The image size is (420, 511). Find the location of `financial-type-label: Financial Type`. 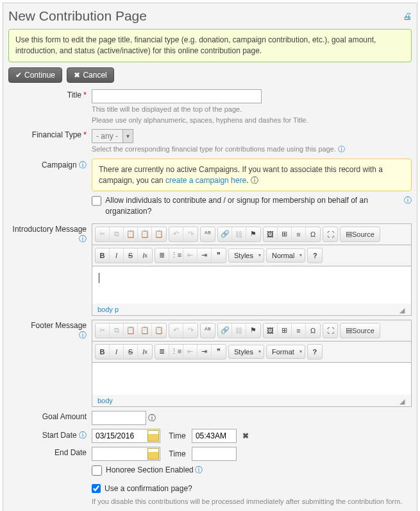

financial-type-label: Financial Type is located at coordinates (56, 135).